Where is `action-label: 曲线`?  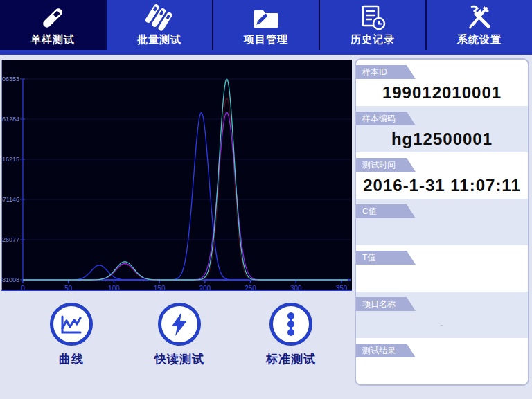 action-label: 曲线 is located at coordinates (71, 359).